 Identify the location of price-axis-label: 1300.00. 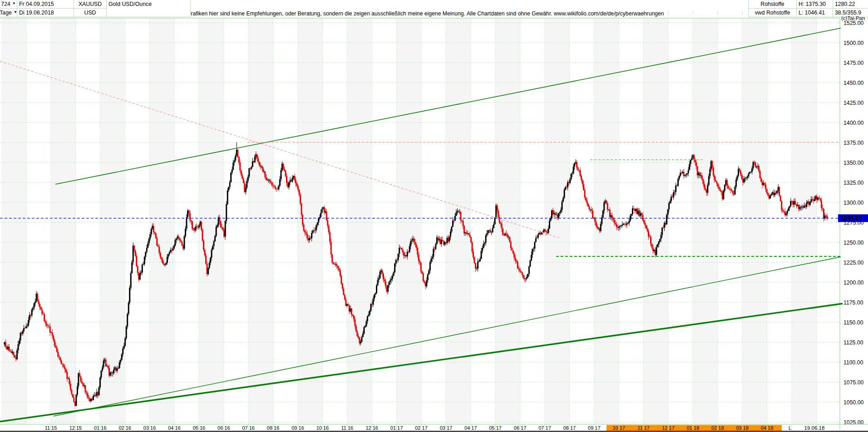
(853, 203).